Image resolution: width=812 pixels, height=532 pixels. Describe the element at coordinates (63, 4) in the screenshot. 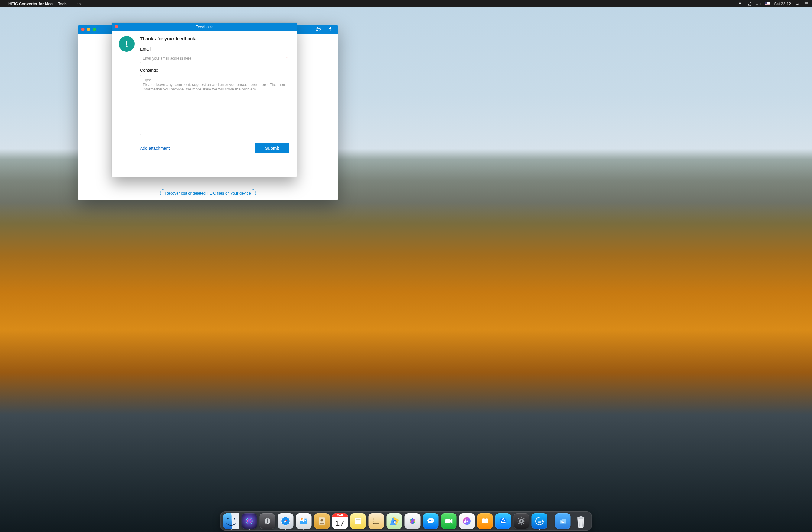

I see `menu-tools: Tools` at that location.